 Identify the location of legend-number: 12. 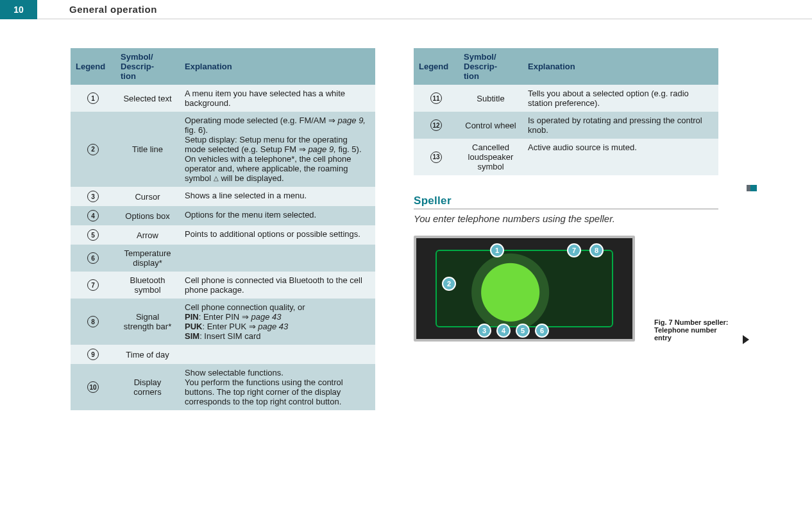
(436, 125).